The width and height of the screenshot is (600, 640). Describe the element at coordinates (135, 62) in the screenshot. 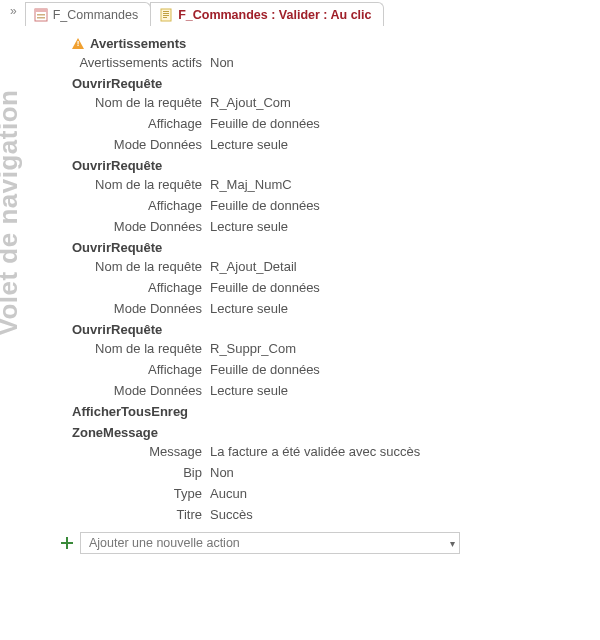

I see `param-label: Avertissements actifs` at that location.